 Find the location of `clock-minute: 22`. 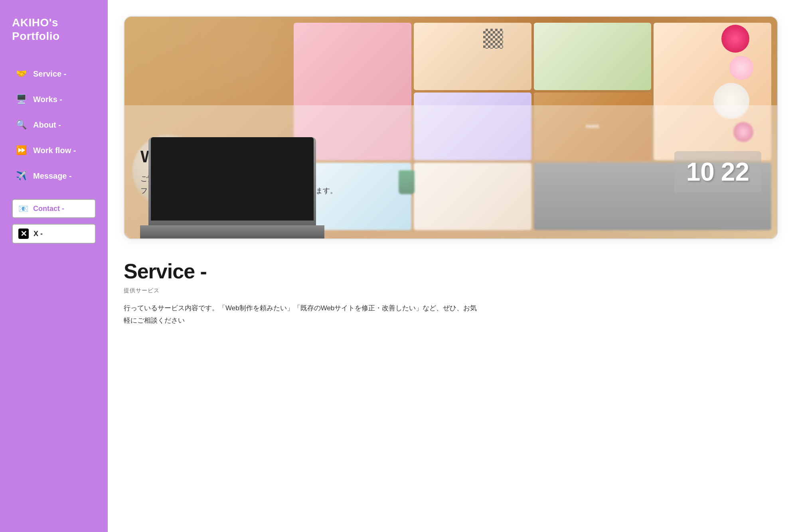

clock-minute: 22 is located at coordinates (735, 172).